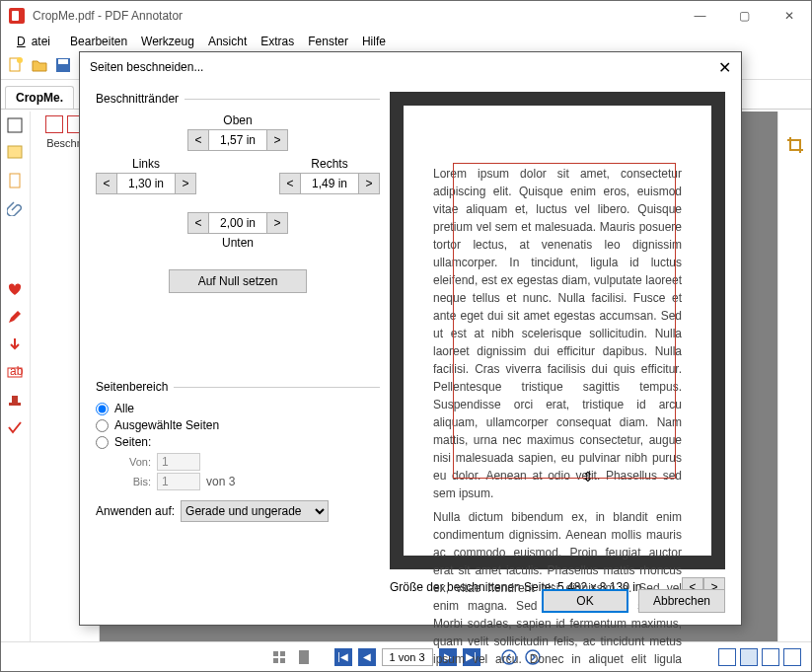 The height and width of the screenshot is (672, 812). What do you see at coordinates (238, 281) in the screenshot?
I see `reset-margins-button: Auf Null setzen` at bounding box center [238, 281].